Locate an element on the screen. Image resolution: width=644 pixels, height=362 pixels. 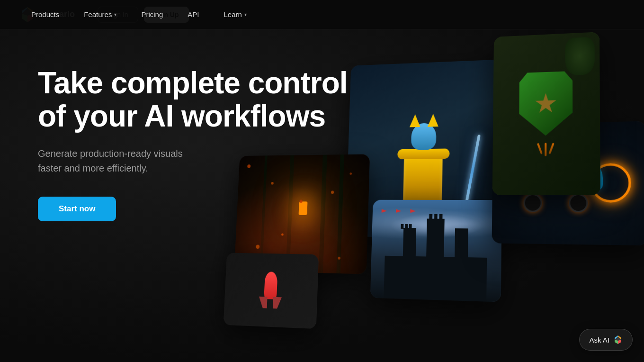
start-now-button: Start now is located at coordinates (77, 209).